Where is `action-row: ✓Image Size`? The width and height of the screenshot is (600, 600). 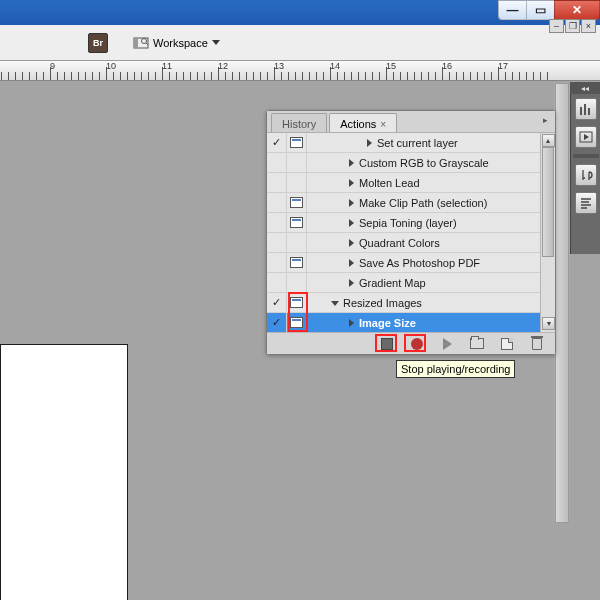
action-row: ✓Image Size is located at coordinates (404, 322).